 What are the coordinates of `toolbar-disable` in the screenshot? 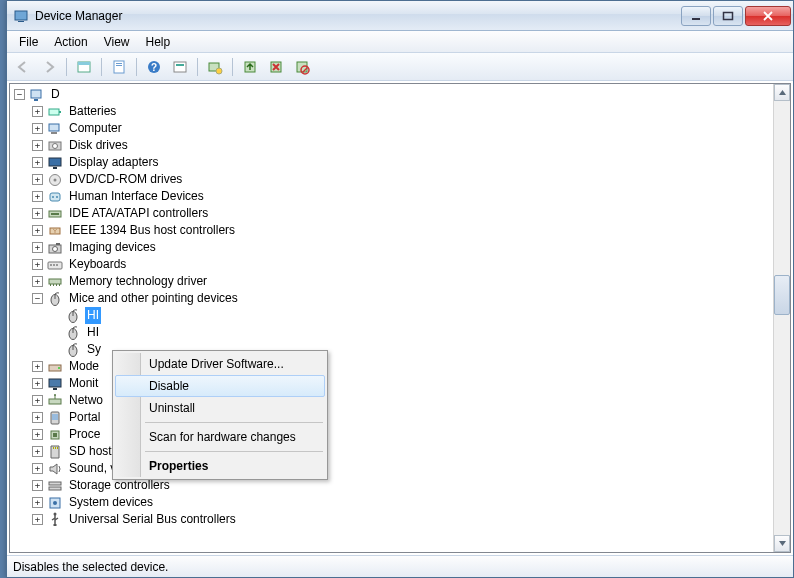 It's located at (302, 67).